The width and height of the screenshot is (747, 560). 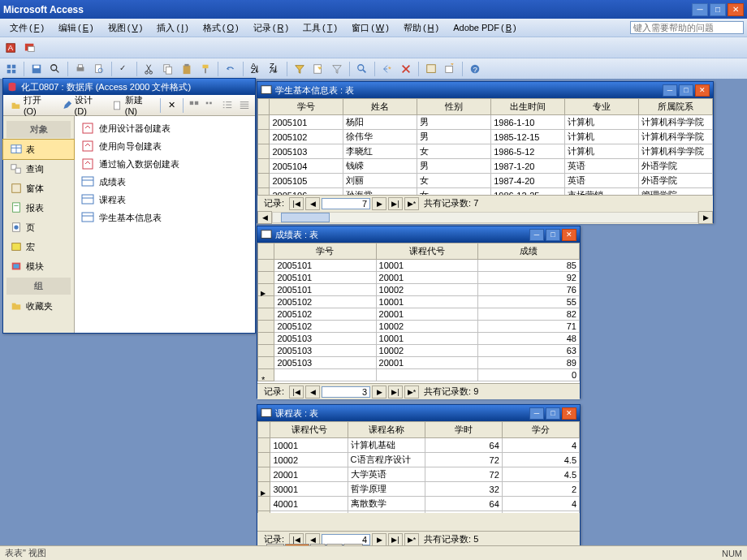 What do you see at coordinates (380, 166) in the screenshot?
I see `table-cell: 钱嵘` at bounding box center [380, 166].